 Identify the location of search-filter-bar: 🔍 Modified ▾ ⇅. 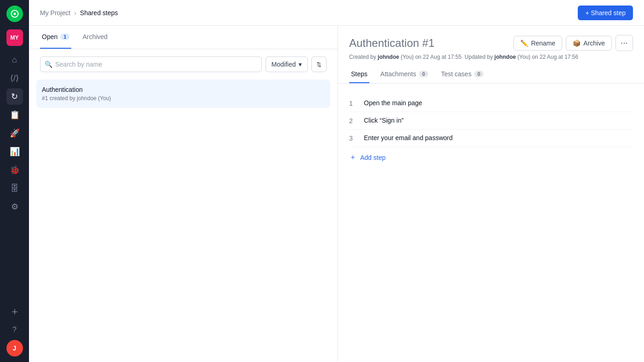
(183, 64).